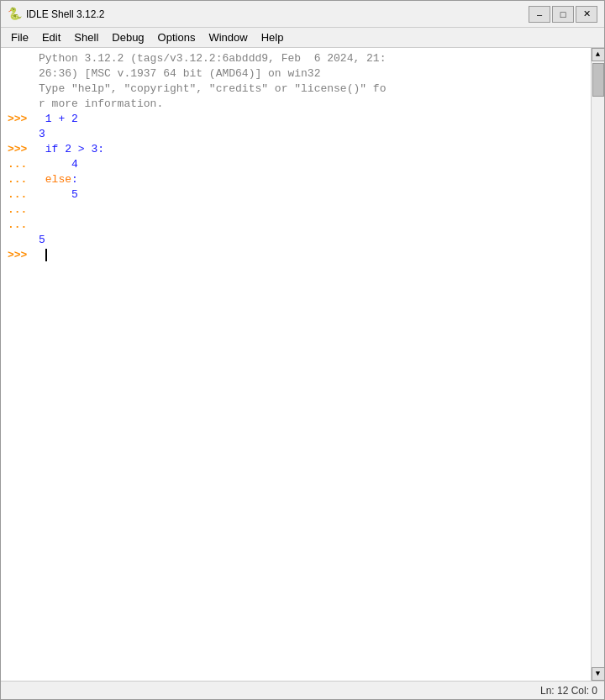  I want to click on scroll-down-arrow: ▼, so click(598, 674).